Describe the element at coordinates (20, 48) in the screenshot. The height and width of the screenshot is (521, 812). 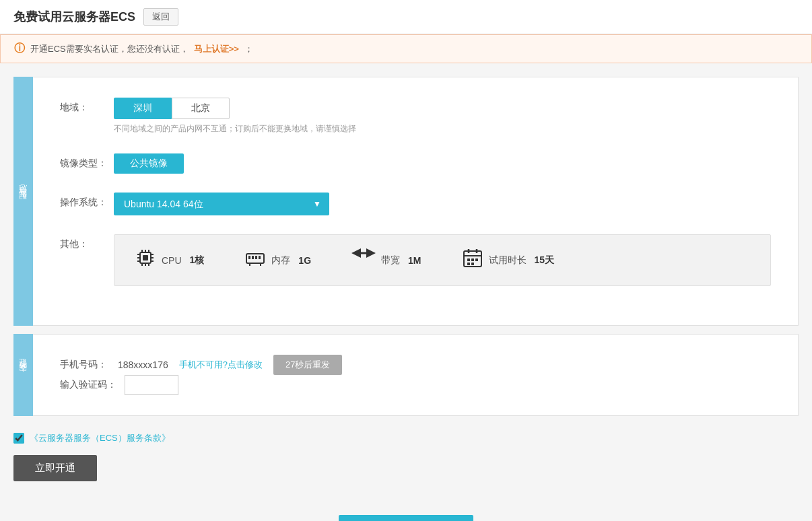
I see `alert-icon: ⓘ` at that location.